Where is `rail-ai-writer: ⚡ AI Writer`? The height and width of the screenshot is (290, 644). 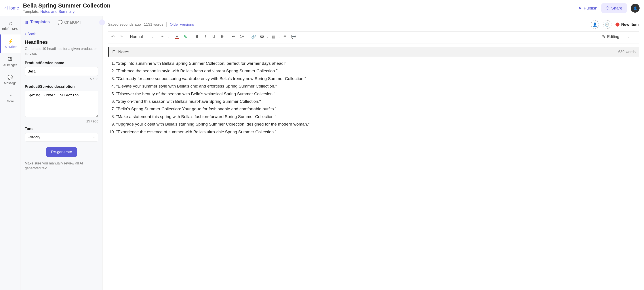 rail-ai-writer: ⚡ AI Writer is located at coordinates (10, 44).